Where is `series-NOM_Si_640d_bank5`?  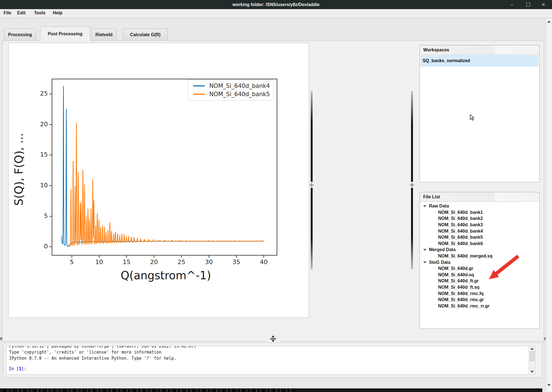 series-NOM_Si_640d_bank5 is located at coordinates (166, 185).